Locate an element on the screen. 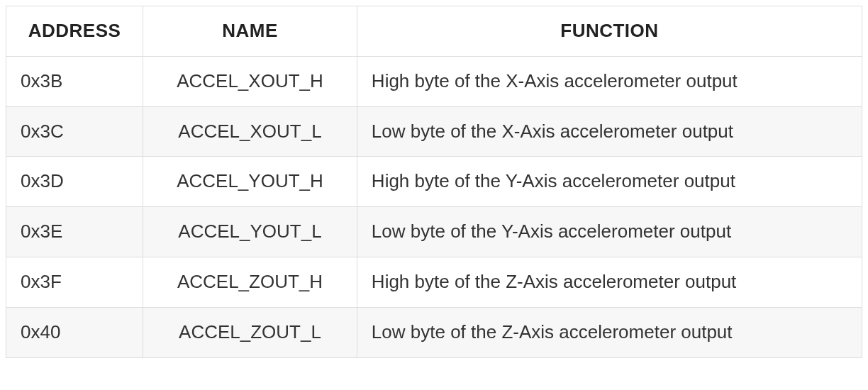 The image size is (868, 390). cell-address: 0x3B is located at coordinates (75, 81).